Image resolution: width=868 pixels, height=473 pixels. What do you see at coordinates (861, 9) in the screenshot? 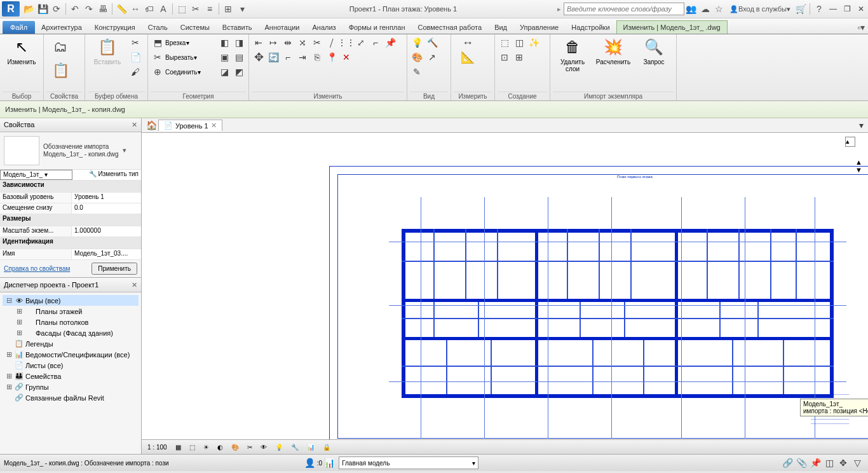
I see `close-button: ✕` at bounding box center [861, 9].